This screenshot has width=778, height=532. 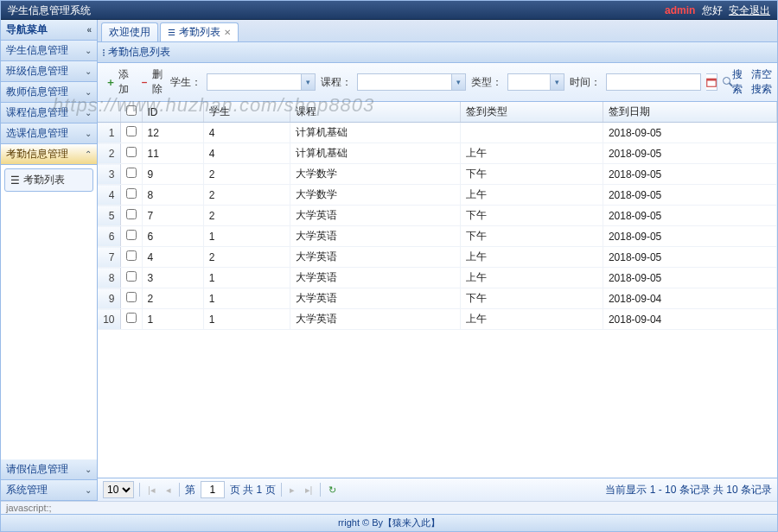 I want to click on sidebar-item-class: 班级信息管理⌄, so click(x=48, y=72).